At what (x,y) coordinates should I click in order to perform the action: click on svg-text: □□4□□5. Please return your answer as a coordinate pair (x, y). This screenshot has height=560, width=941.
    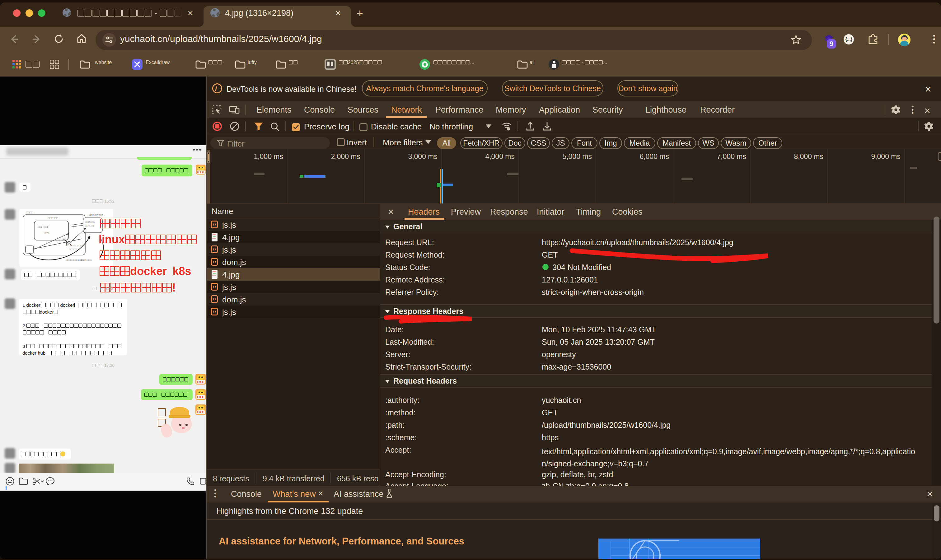
    Looking at the image, I should click on (90, 226).